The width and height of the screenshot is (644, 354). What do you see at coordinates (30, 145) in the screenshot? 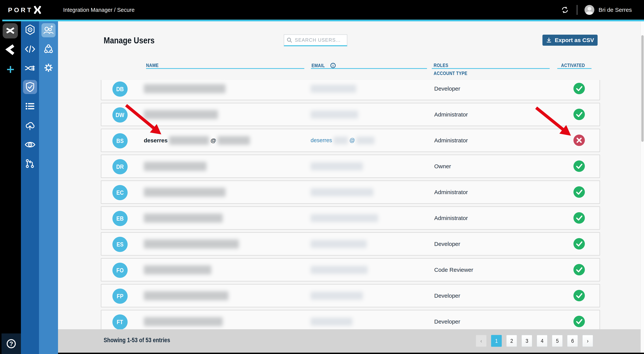
I see `nav-eye-icon` at bounding box center [30, 145].